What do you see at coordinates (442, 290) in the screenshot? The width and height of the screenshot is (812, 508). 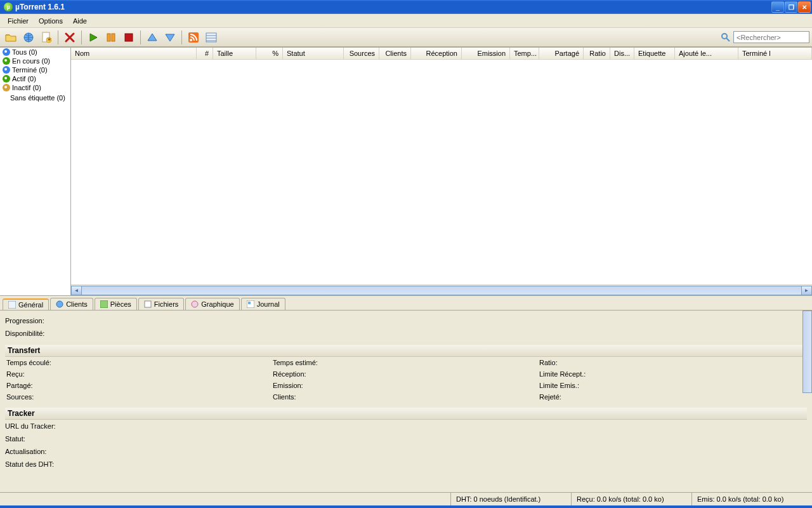 I see `hscrollbar: ◄ ►` at bounding box center [442, 290].